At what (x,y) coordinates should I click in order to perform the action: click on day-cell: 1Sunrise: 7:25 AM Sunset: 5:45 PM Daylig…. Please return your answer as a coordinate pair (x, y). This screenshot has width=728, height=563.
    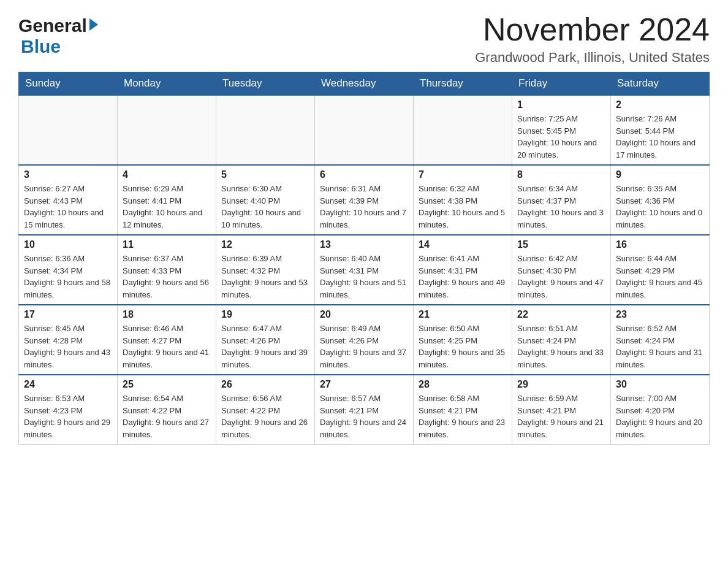
    Looking at the image, I should click on (561, 130).